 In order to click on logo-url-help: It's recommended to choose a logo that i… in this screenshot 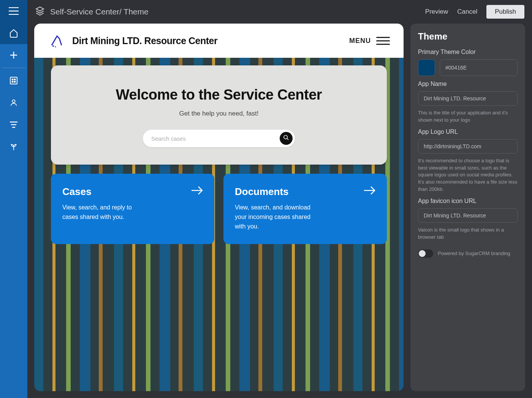, I will do `click(468, 175)`.